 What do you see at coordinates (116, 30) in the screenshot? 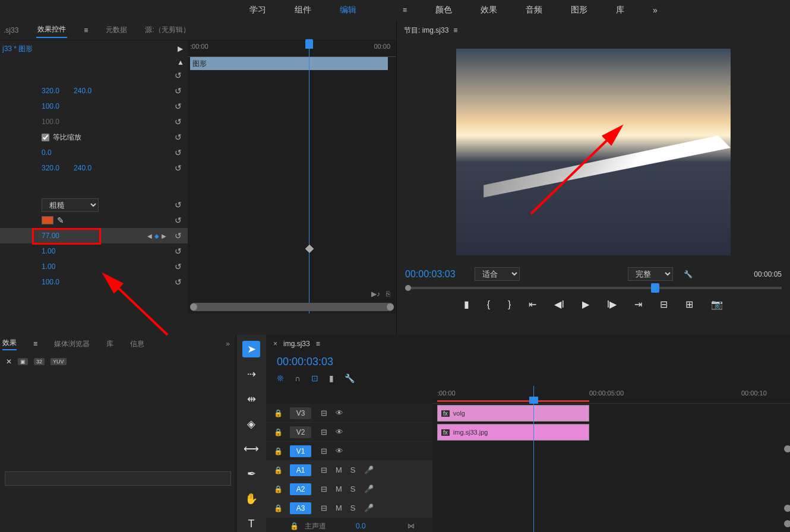
I see `tab-metadata: 元数据` at bounding box center [116, 30].